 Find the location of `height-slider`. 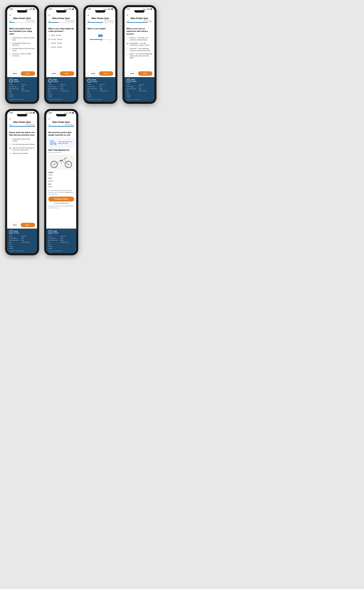

height-slider is located at coordinates (100, 39).